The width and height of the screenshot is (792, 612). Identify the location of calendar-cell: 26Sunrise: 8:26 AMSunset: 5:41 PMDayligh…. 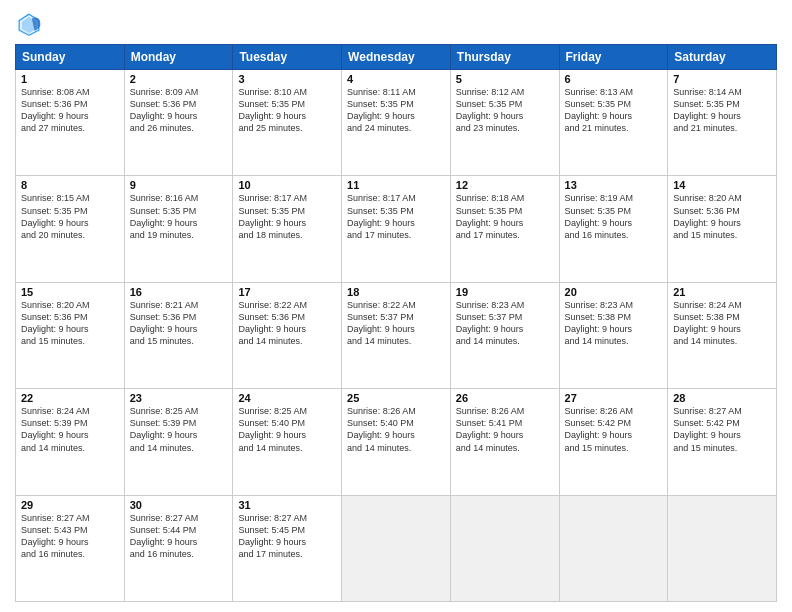
(504, 442).